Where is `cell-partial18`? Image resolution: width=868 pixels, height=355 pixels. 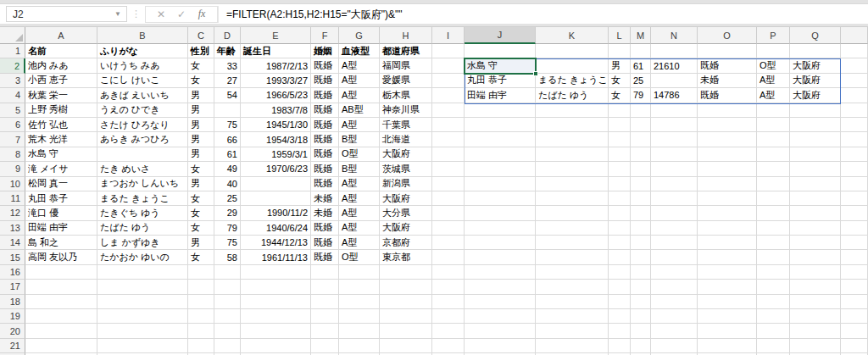 cell-partial18 is located at coordinates (854, 302).